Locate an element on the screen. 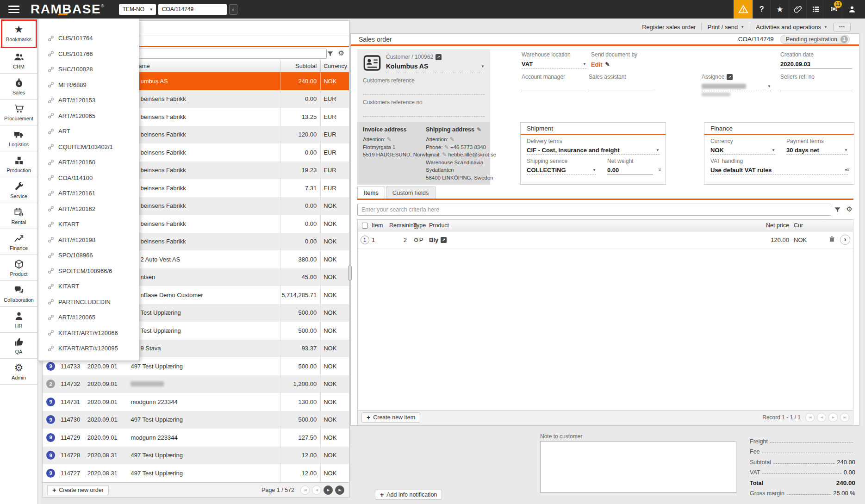 The height and width of the screenshot is (504, 865). tasks-button is located at coordinates (815, 9).